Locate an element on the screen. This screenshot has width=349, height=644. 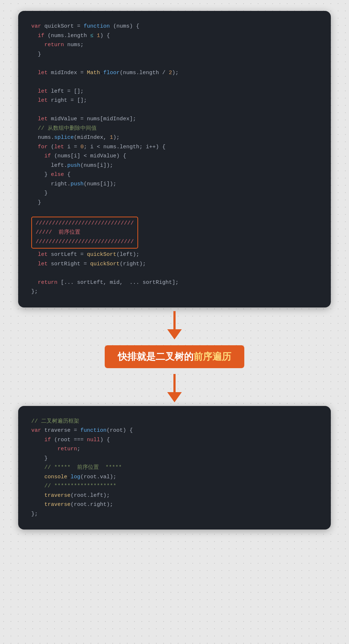
line2-6: // ***** 前序位置 ***** is located at coordinates (174, 468).